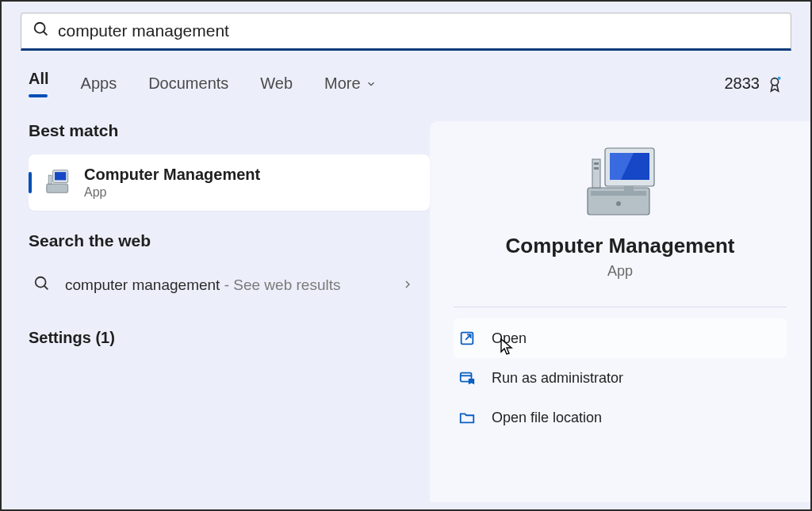 This screenshot has height=511, width=812. What do you see at coordinates (189, 84) in the screenshot?
I see `tab-documents: Documents` at bounding box center [189, 84].